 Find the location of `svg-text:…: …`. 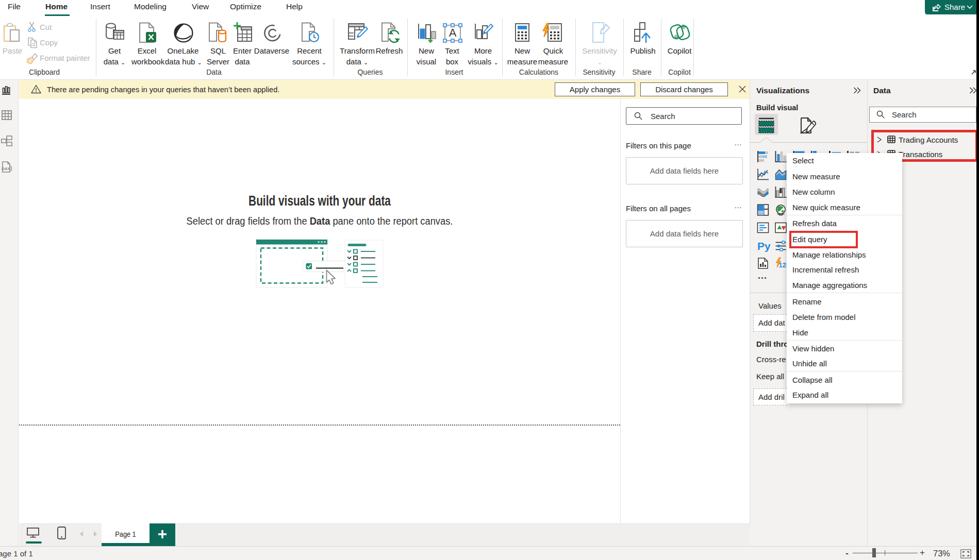

svg-text:…: … is located at coordinates (763, 275).